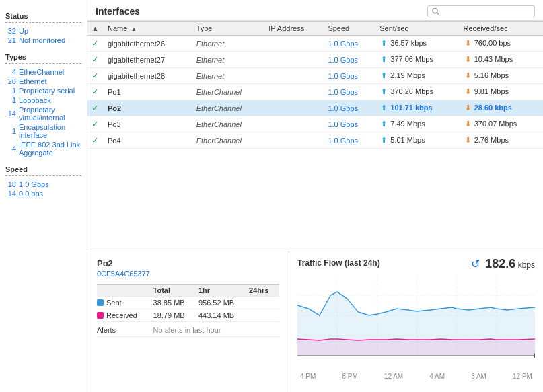  What do you see at coordinates (315, 92) in the screenshot?
I see `table-row: ✓ Po1 EtherChannel 1.0 Gbps ⬆ 370.26 Mbp…` at bounding box center [315, 92].